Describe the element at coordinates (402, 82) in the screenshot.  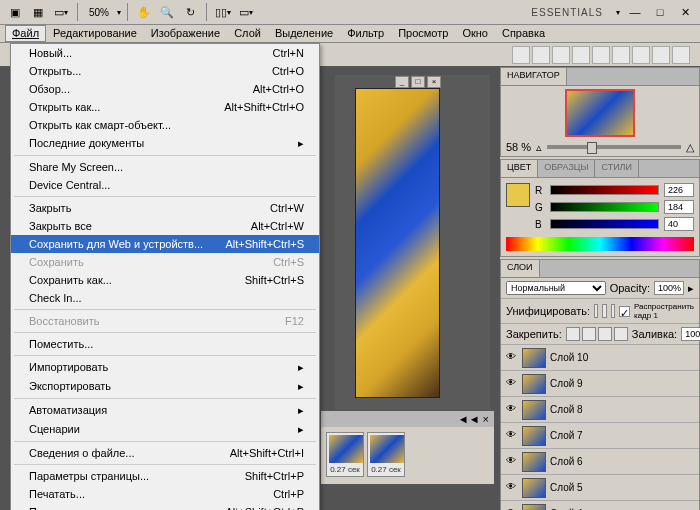
I see `doc-min-icon: _` at that location.